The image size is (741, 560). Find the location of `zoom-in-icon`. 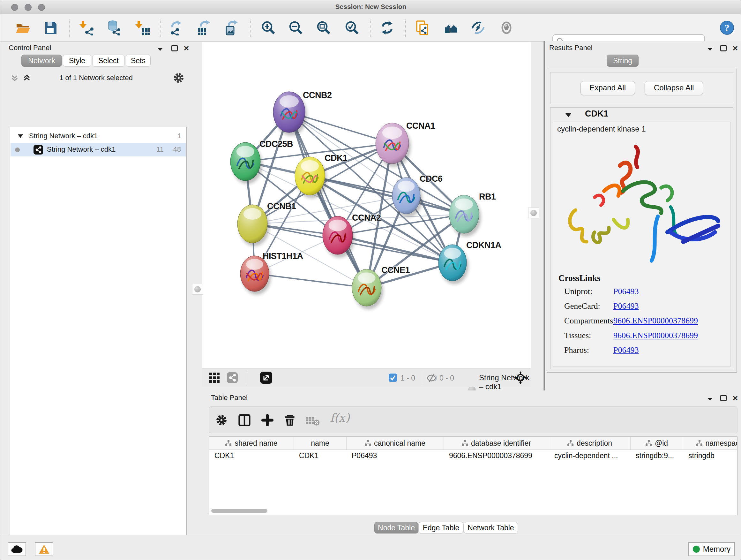

zoom-in-icon is located at coordinates (268, 28).